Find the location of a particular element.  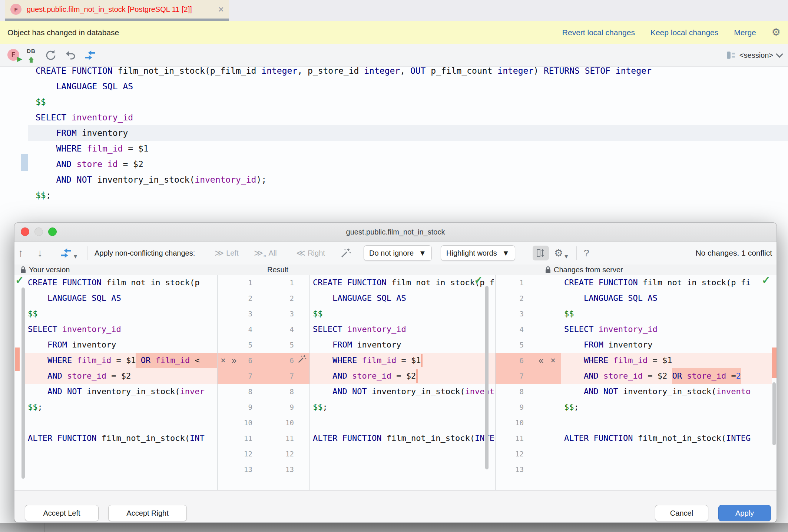

result-pane: CREATE FUNCTION film_not_in_stock(p_fil … is located at coordinates (403, 382).